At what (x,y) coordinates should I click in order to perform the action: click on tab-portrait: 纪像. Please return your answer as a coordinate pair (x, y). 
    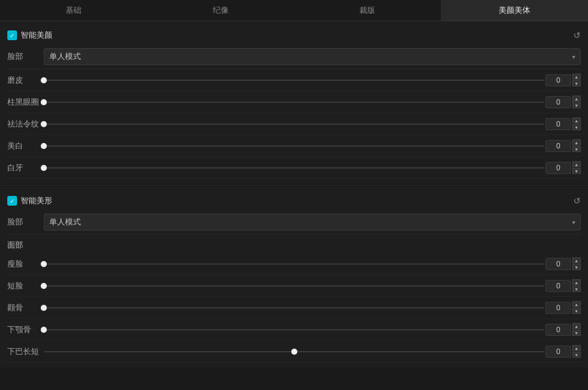
    Looking at the image, I should click on (221, 10).